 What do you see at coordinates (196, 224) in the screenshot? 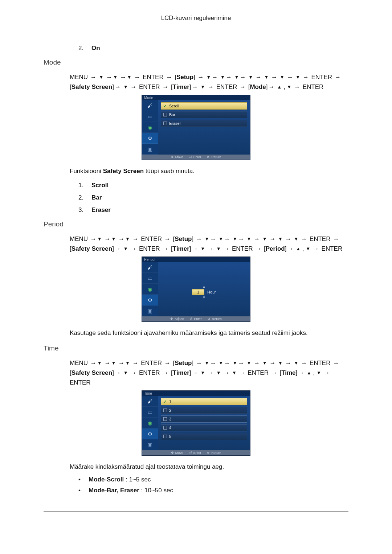
I see `section-heading-period: Period` at bounding box center [196, 224].